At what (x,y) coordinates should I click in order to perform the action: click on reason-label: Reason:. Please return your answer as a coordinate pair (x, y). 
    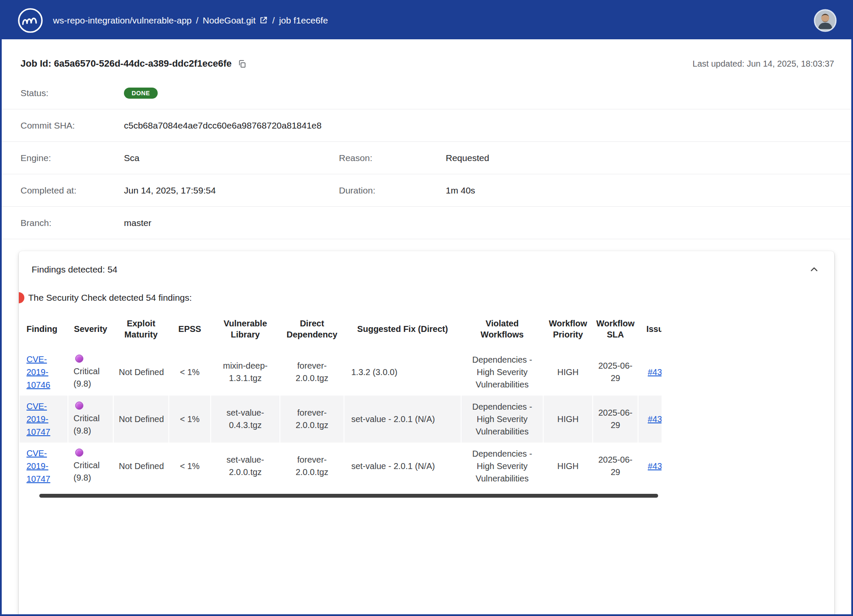
    Looking at the image, I should click on (392, 158).